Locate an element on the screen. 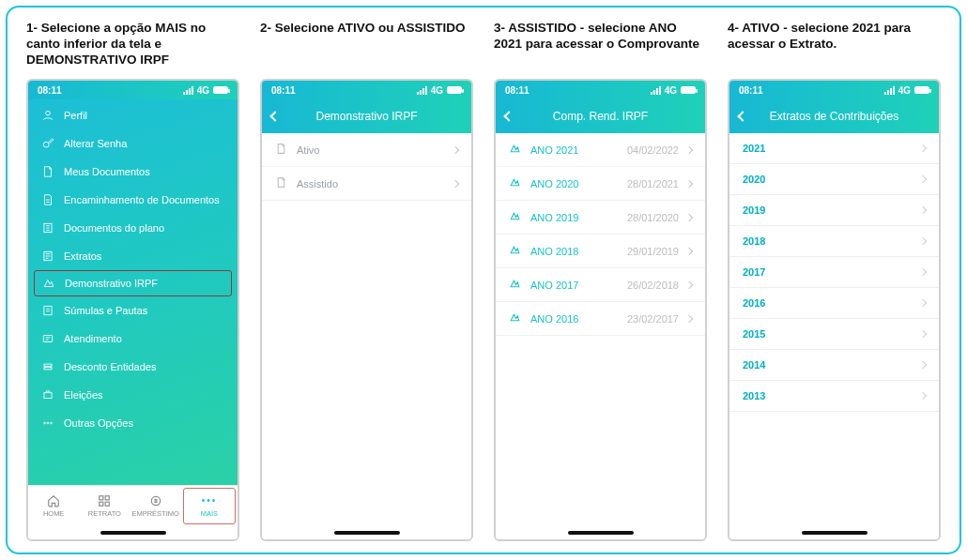 This screenshot has width=967, height=560. menu-item-demonstrativo-irpf: Demonstrativo IRPF is located at coordinates (133, 283).